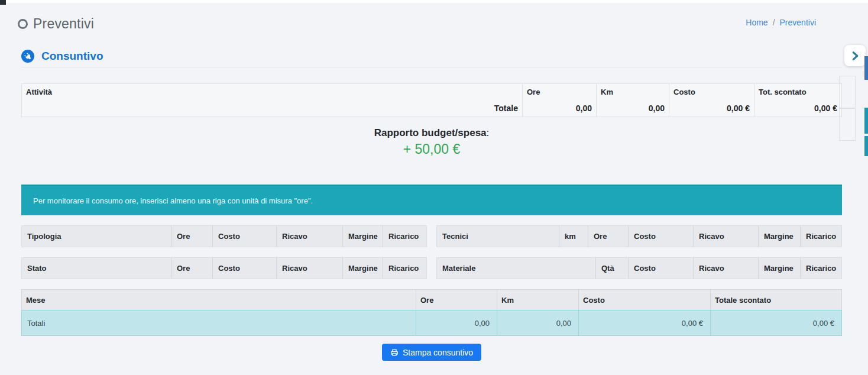 This screenshot has width=868, height=375. I want to click on materiale-header-bar: Materiale Qtà Costo Ricavo Margine Ricar…, so click(639, 269).